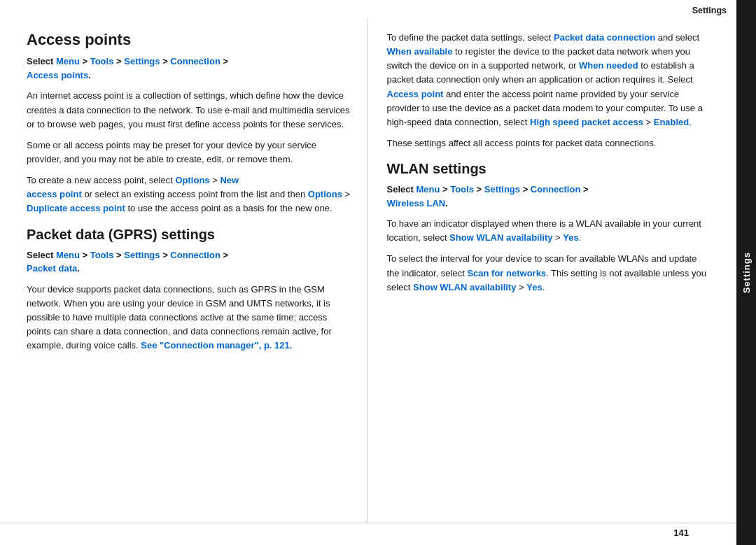 This screenshot has height=545, width=756. What do you see at coordinates (368, 9) in the screenshot?
I see `top-header: Settings` at bounding box center [368, 9].